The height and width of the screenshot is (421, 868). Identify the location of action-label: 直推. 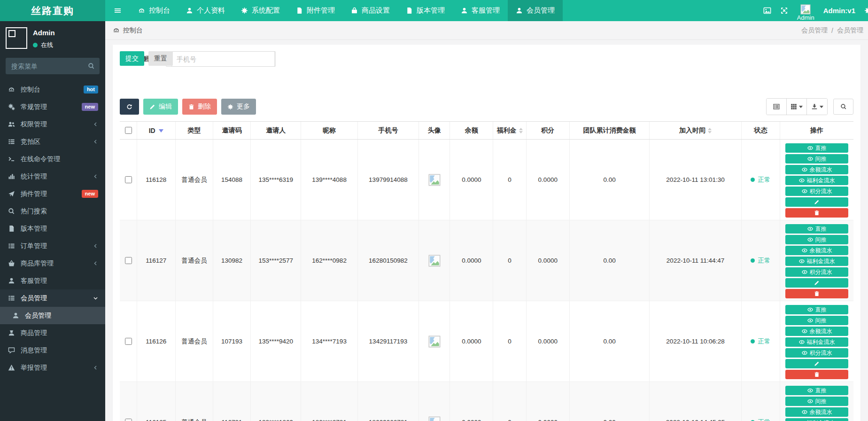
(821, 148).